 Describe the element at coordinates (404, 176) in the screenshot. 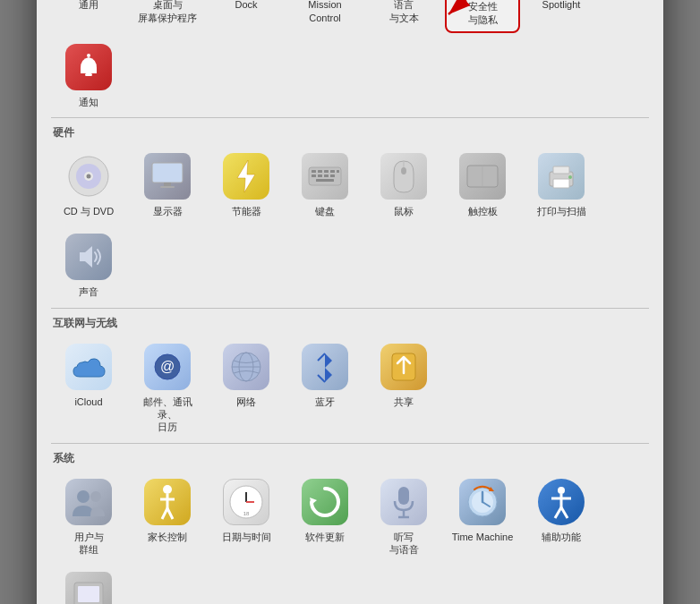

I see `mouse-icon` at that location.